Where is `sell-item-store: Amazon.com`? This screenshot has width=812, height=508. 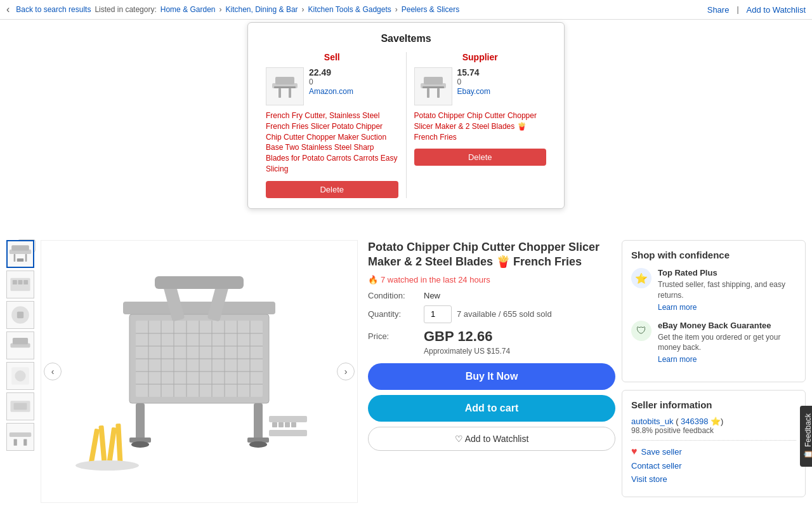
sell-item-store: Amazon.com is located at coordinates (331, 91).